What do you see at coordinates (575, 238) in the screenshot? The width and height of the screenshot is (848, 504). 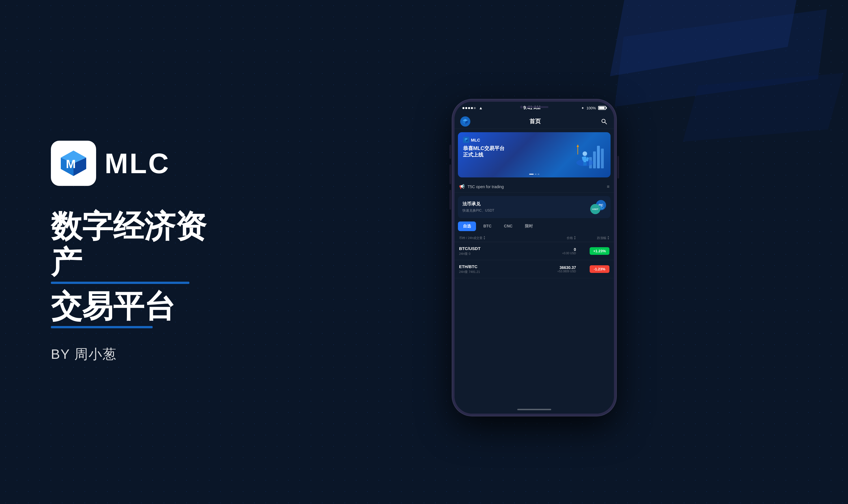 I see `sort-arrows-price: ▲▼` at bounding box center [575, 238].